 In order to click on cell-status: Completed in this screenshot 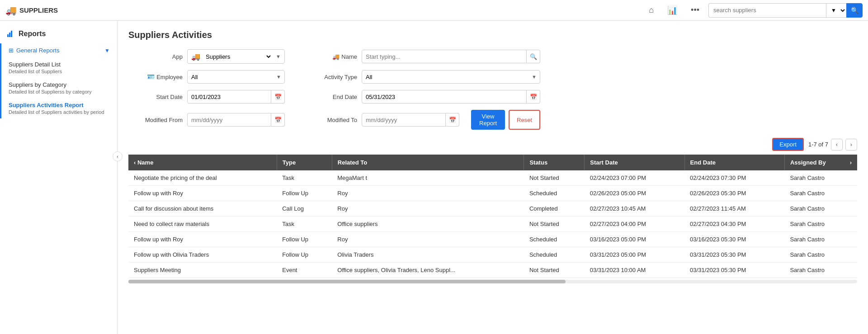, I will do `click(554, 209)`.